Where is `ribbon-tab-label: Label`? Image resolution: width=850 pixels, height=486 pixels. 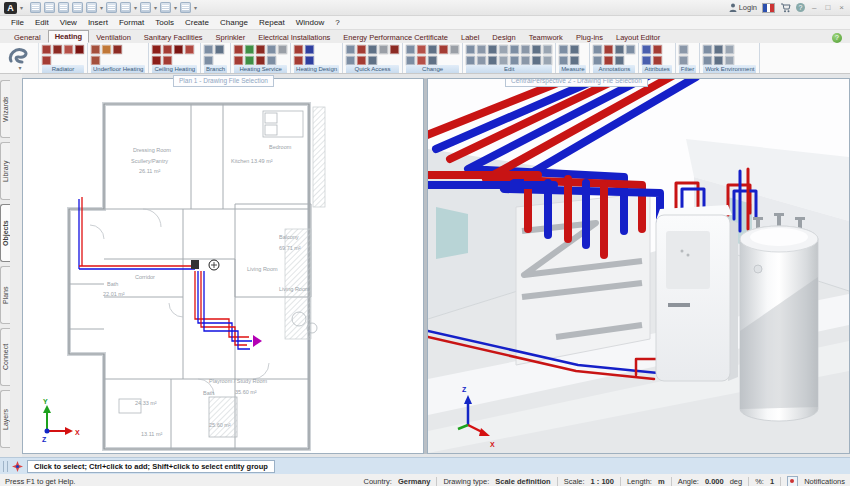
ribbon-tab-label: Label is located at coordinates (470, 38).